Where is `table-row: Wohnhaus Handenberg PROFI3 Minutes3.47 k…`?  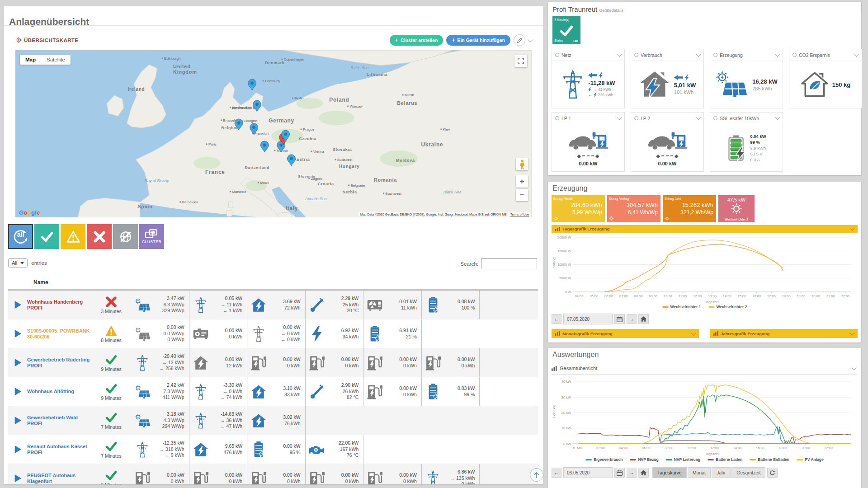 table-row: Wohnhaus Handenberg PROFI3 Minutes3.47 k… is located at coordinates (273, 305).